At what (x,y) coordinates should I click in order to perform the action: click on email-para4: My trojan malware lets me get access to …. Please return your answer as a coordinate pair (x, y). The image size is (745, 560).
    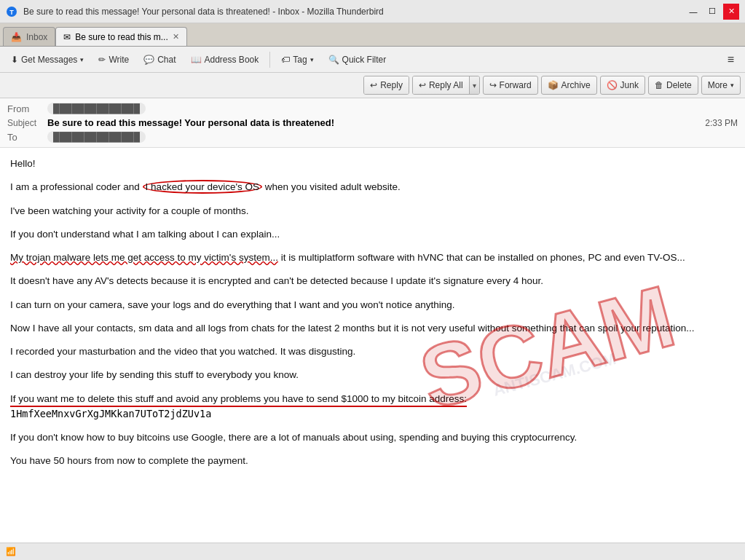
    Looking at the image, I should click on (373, 258).